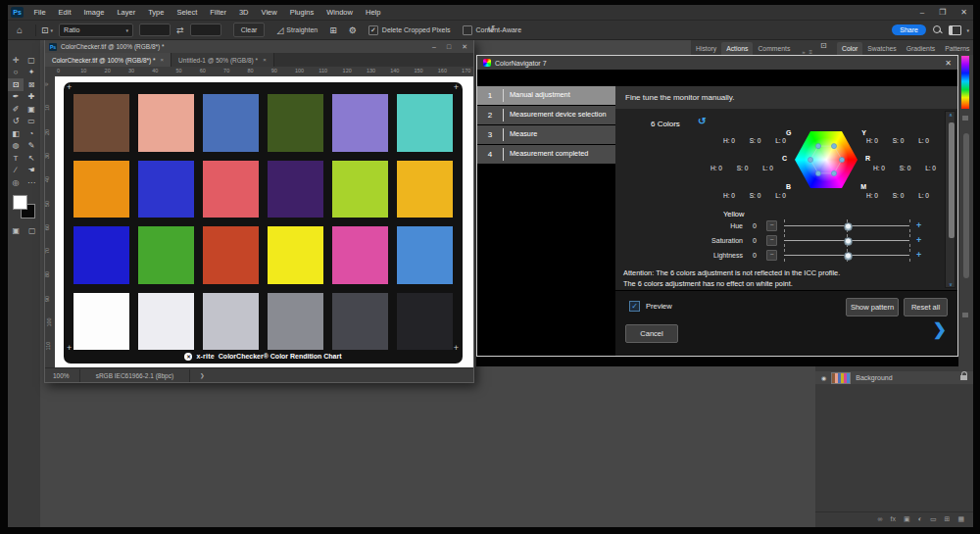 This screenshot has height=534, width=980. I want to click on wizard-step-1: 1Manual adjustment, so click(547, 96).